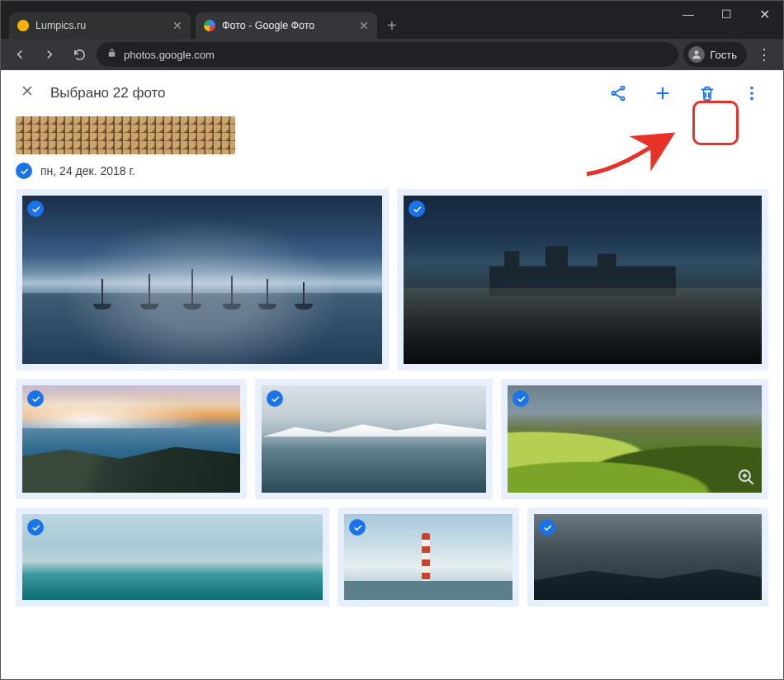  Describe the element at coordinates (388, 54) in the screenshot. I see `address-field: photos.google.com` at that location.